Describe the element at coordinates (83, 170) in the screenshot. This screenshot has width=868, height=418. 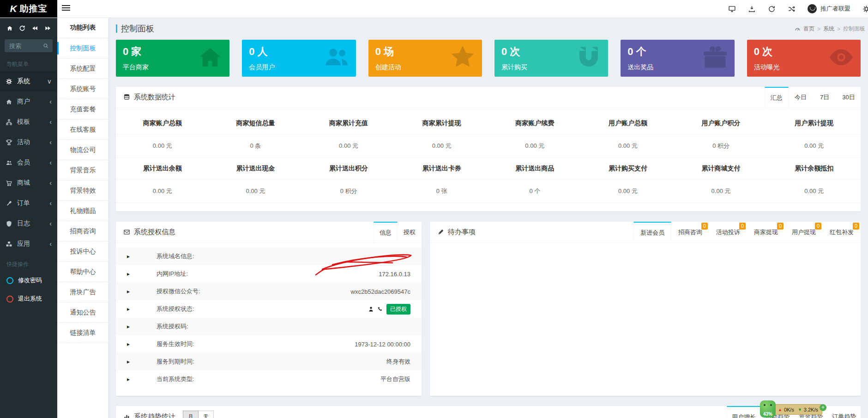
I see `submenu-item-bg-music: 背景音乐` at that location.